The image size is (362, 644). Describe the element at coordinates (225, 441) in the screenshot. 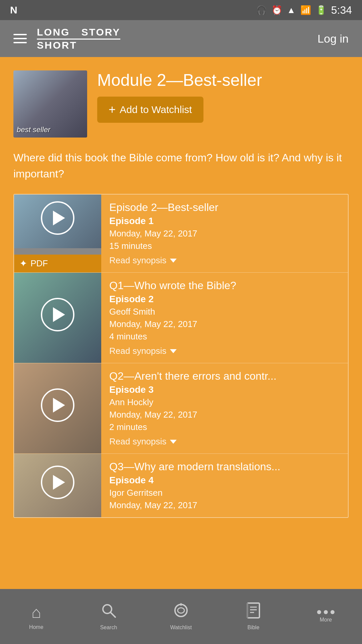

I see `episode-3-synopsis: Read synopsis` at that location.